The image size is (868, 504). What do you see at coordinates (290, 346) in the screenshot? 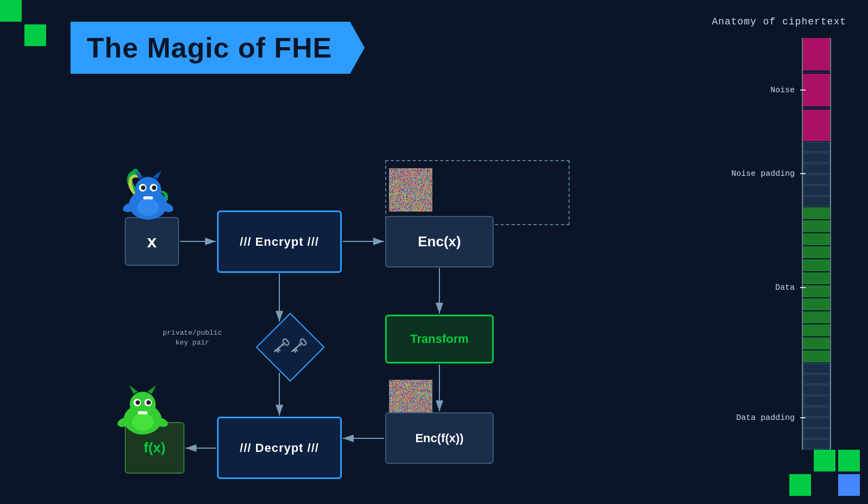
I see `keys-emoji: 🗝️🗝️` at bounding box center [290, 346].